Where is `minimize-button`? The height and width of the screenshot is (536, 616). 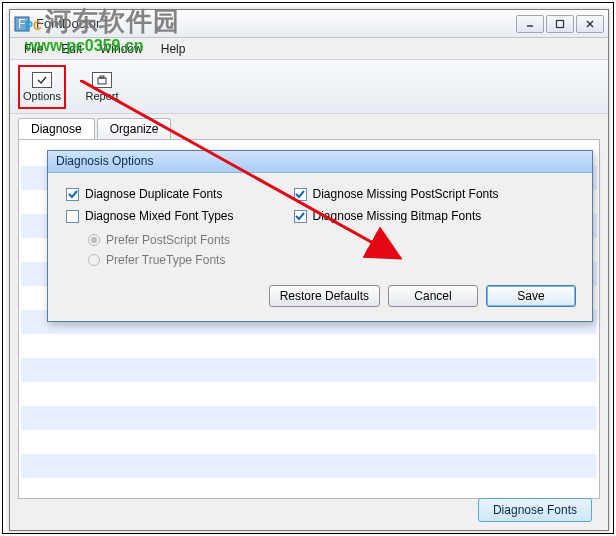
minimize-button is located at coordinates (530, 24).